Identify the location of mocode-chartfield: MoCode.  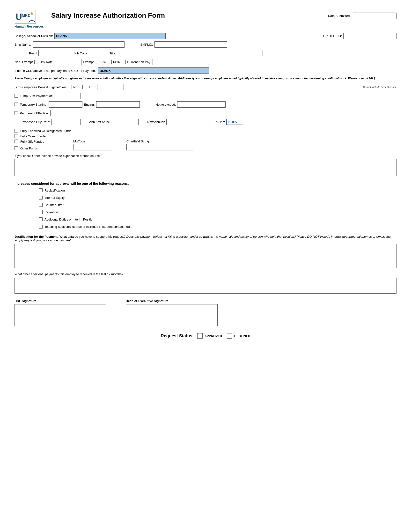
(93, 145).